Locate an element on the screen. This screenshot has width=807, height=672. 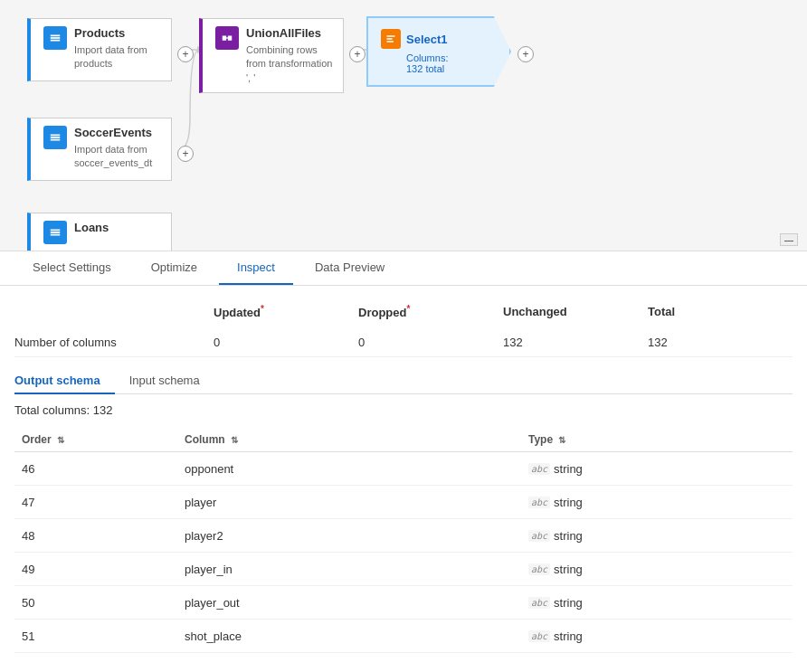
node-select1: Select1 Columns: 132 total is located at coordinates (439, 52).